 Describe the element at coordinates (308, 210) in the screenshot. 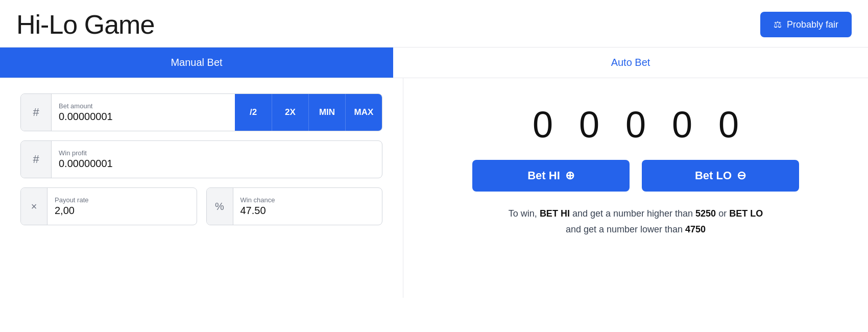

I see `win-chance-input` at that location.